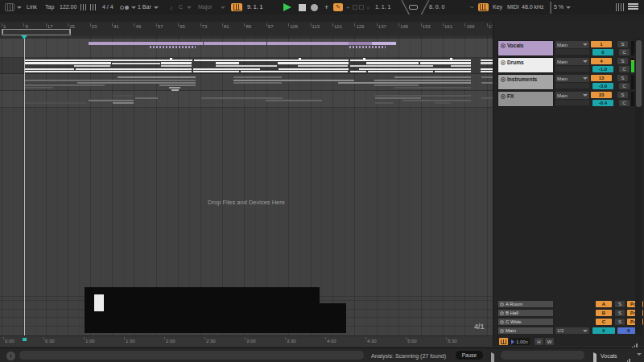 The width and height of the screenshot is (644, 362). Describe the element at coordinates (639, 74) in the screenshot. I see `scrollbar-thumb` at that location.